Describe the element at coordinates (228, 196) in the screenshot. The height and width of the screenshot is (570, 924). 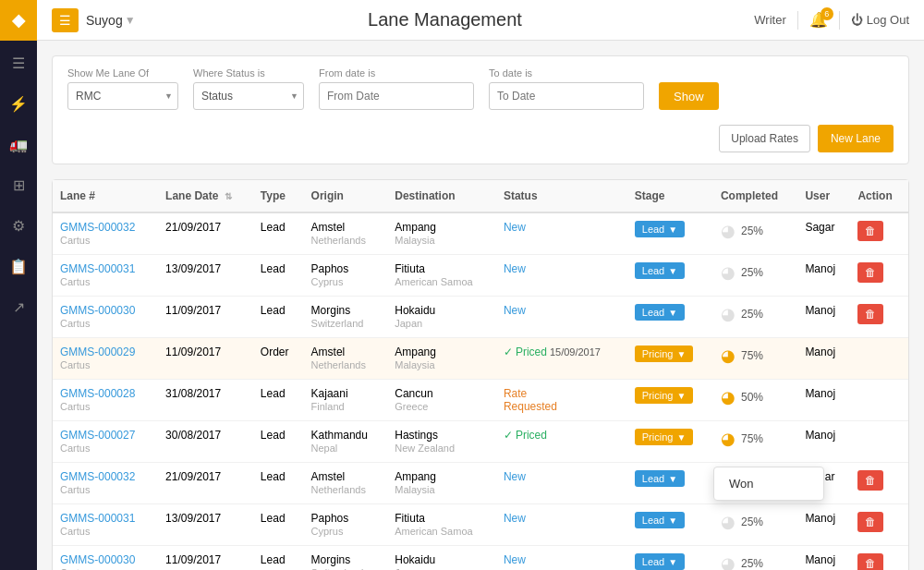
I see `sort-icon: ⇅` at that location.